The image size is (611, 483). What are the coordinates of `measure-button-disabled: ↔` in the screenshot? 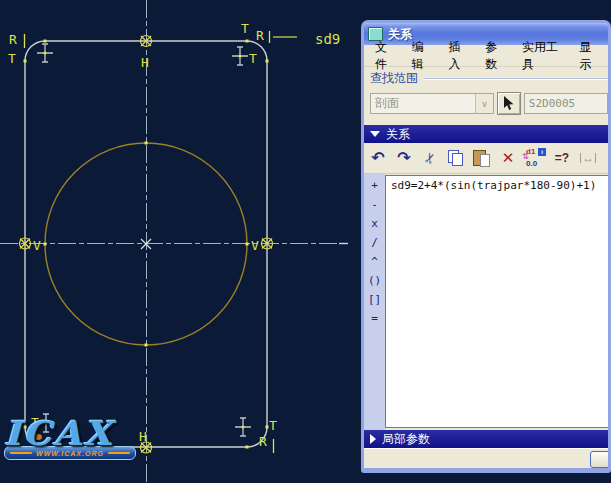 It's located at (588, 158).